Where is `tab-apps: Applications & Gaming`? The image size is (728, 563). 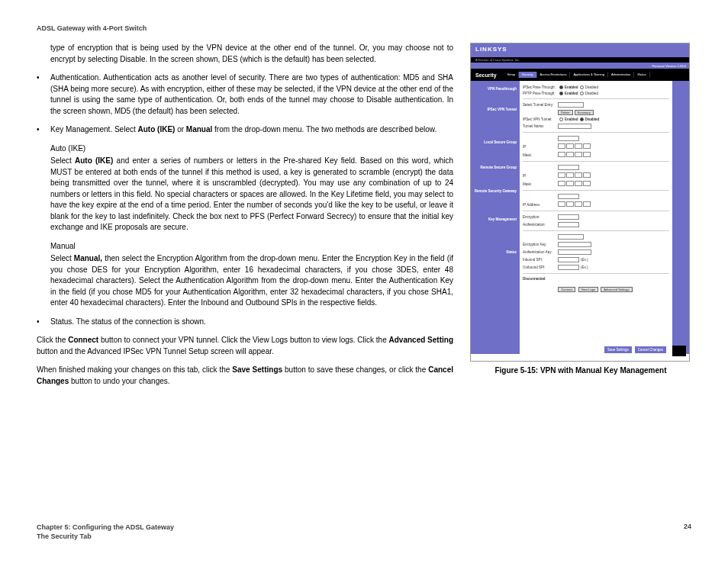
tab-apps: Applications & Gaming is located at coordinates (589, 75).